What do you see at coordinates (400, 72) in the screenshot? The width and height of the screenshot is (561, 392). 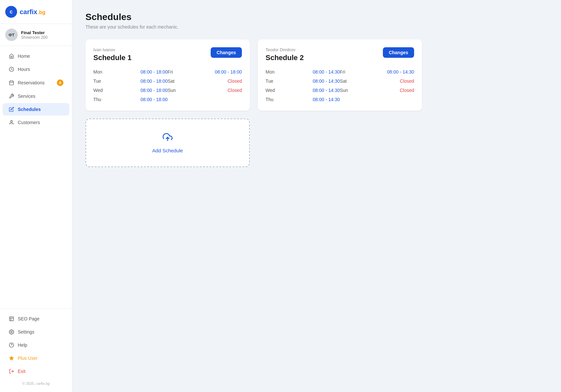 I see `day-time-fri-2: 08:00 - 14:30` at bounding box center [400, 72].